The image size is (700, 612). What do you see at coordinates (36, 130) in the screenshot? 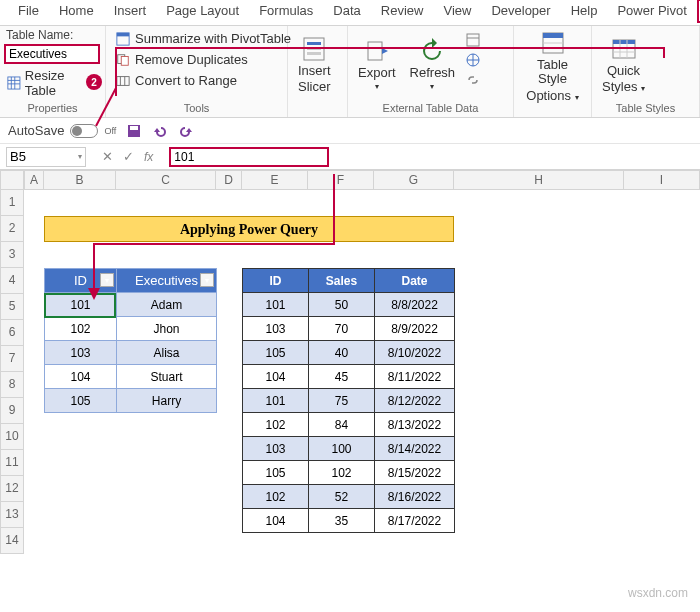
I see `autosave-label: AutoSave` at bounding box center [36, 130].